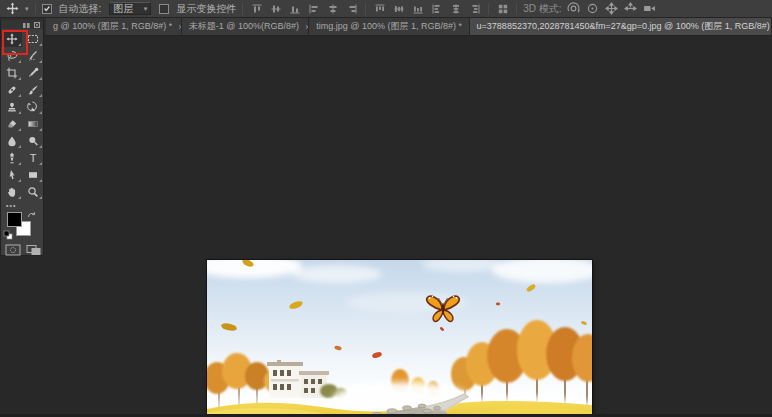 The height and width of the screenshot is (417, 772). Describe the element at coordinates (389, 26) in the screenshot. I see `document-tab-3: timg.jpg @ 100% (图层 1, RGB/8#) * ×` at that location.